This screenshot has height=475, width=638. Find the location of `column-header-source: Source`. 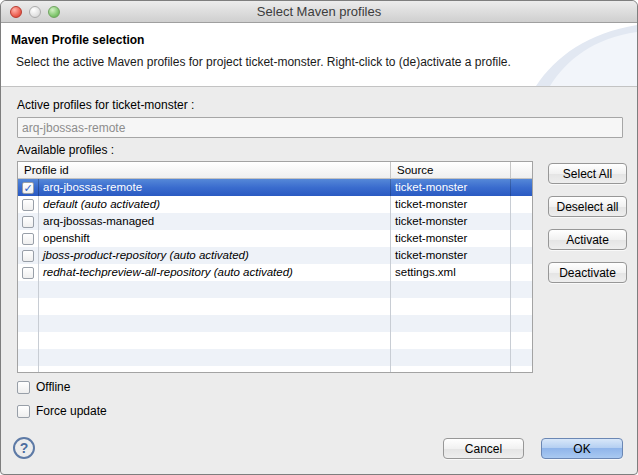

column-header-source: Source is located at coordinates (451, 170).